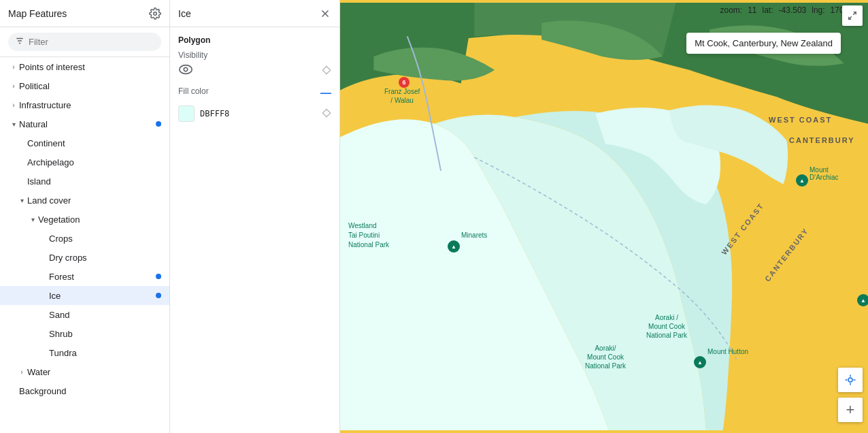 This screenshot has height=433, width=868. What do you see at coordinates (91, 42) in the screenshot?
I see `filter-input` at bounding box center [91, 42].